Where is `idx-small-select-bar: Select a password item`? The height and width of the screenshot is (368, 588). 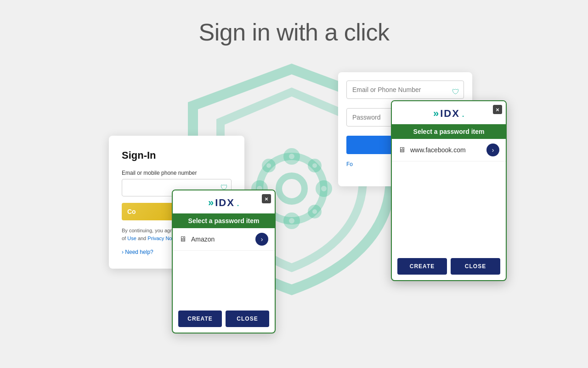
idx-small-select-bar: Select a password item is located at coordinates (224, 221).